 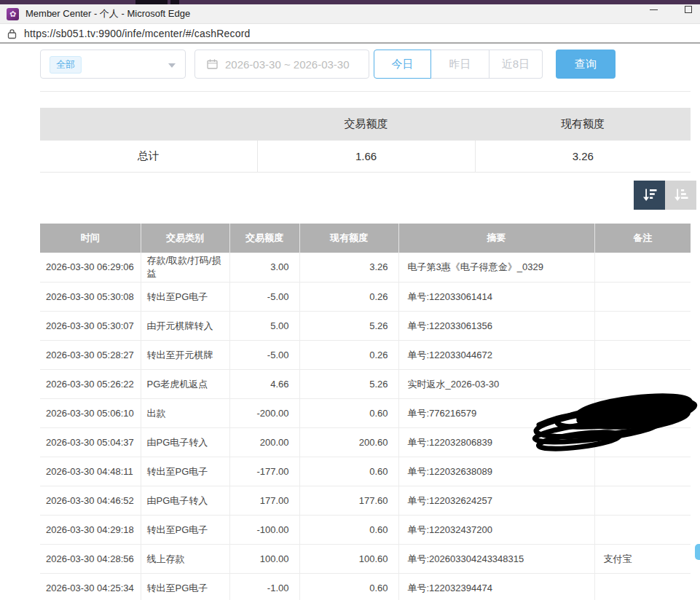 I want to click on table-cell: PG老虎机返点, so click(x=185, y=384).